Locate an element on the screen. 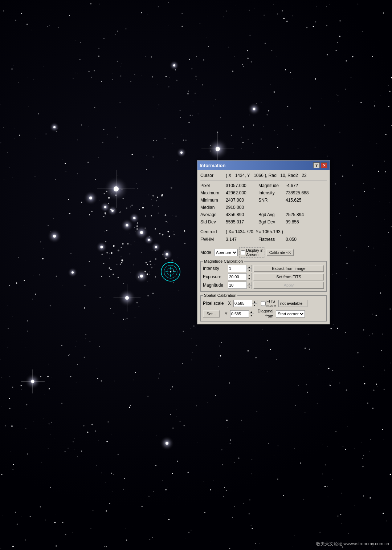 Image resolution: width=392 pixels, height=550 pixels. set-button: Set... is located at coordinates (211, 314).